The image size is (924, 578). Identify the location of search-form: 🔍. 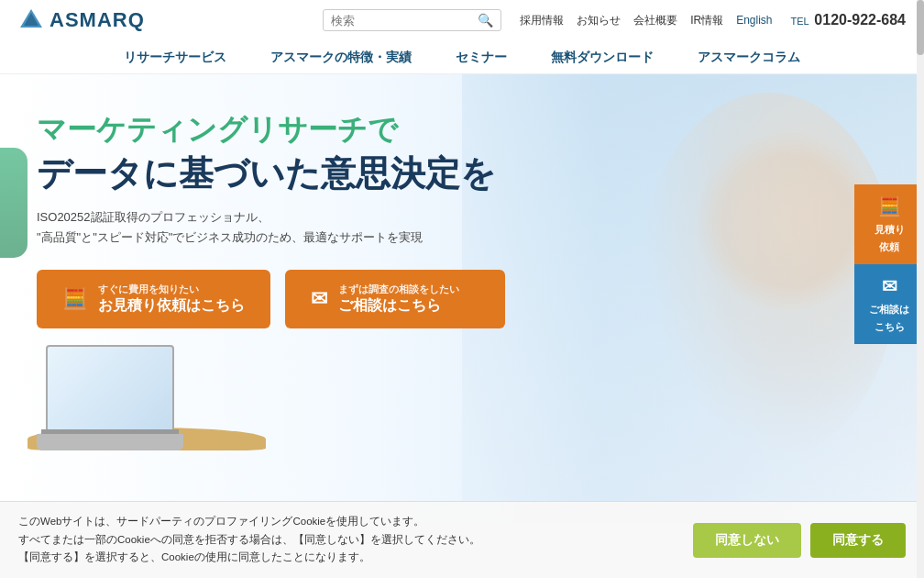
(412, 20).